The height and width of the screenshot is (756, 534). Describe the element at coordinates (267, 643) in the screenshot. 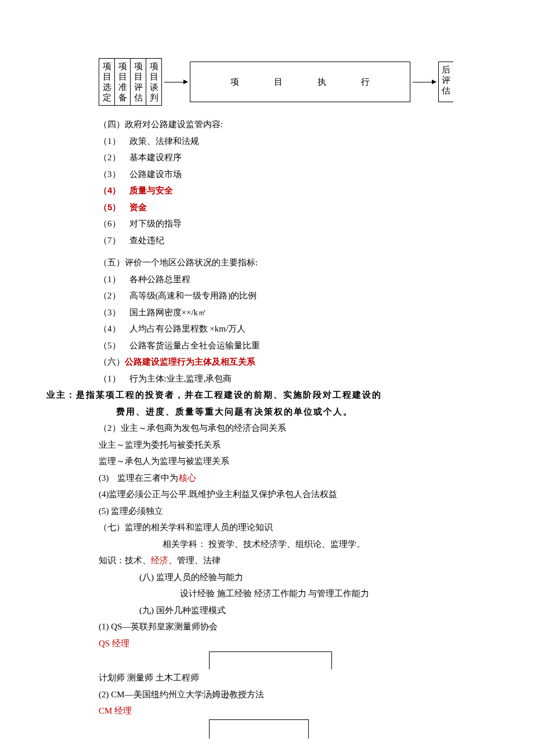

I see `qs-manager: QS 经理` at that location.